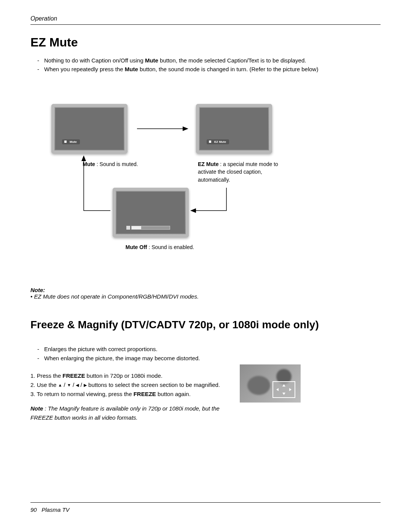 The height and width of the screenshot is (532, 411). I want to click on tv-screen-muteoff, so click(151, 212).